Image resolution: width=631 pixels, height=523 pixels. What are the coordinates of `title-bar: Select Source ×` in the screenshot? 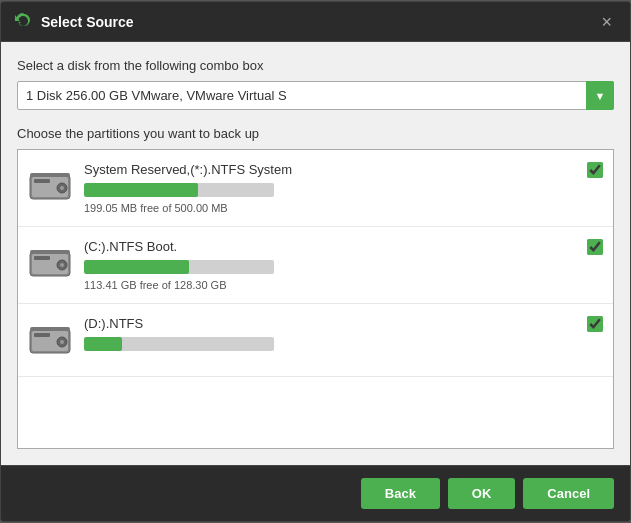 It's located at (316, 22).